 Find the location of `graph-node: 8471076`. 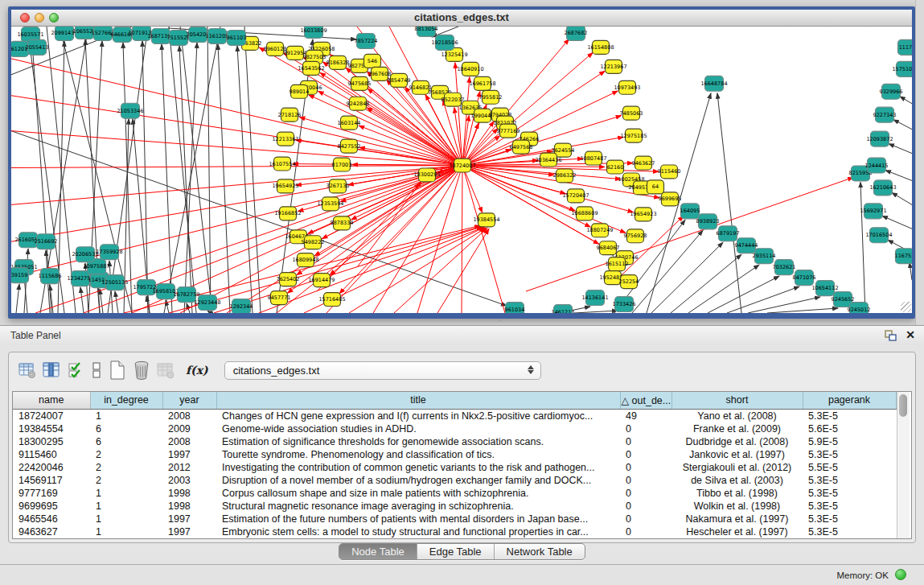

graph-node: 8471076 is located at coordinates (804, 278).